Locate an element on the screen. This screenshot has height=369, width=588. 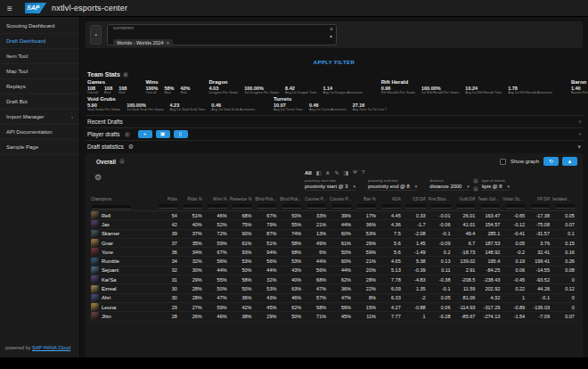
player-drafts-section: Player drafts i +▣▯ › is located at coordinates (334, 134).